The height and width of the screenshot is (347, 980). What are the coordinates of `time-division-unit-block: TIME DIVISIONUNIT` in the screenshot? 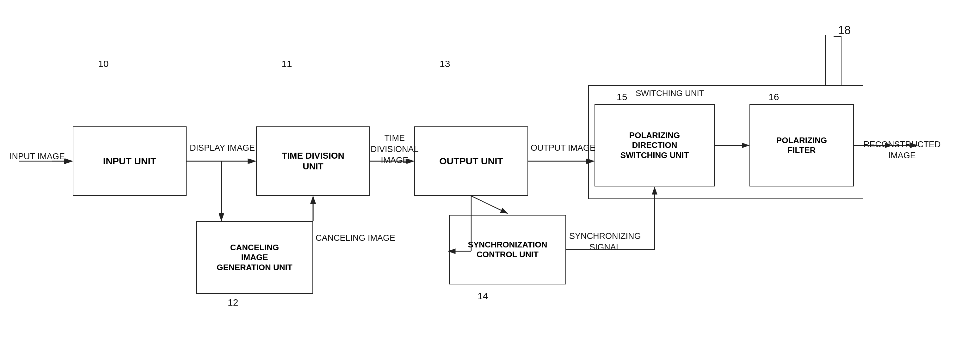 It's located at (313, 161).